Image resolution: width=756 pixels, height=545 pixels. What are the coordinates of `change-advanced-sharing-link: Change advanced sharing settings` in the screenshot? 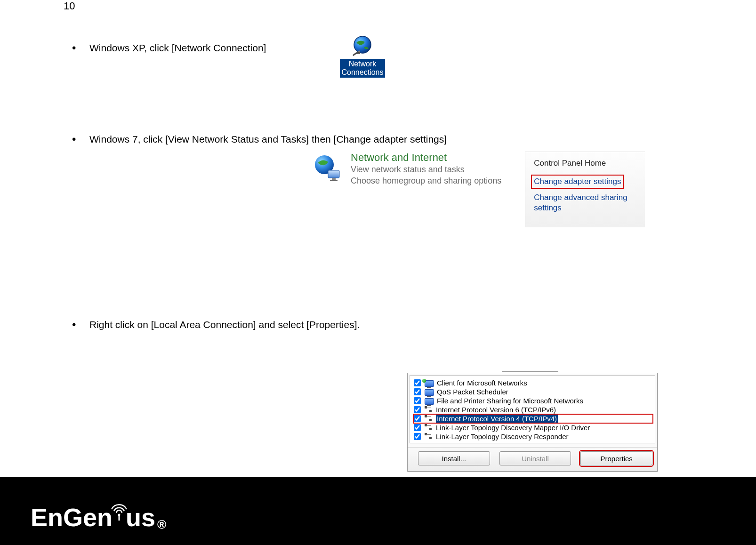 It's located at (586, 203).